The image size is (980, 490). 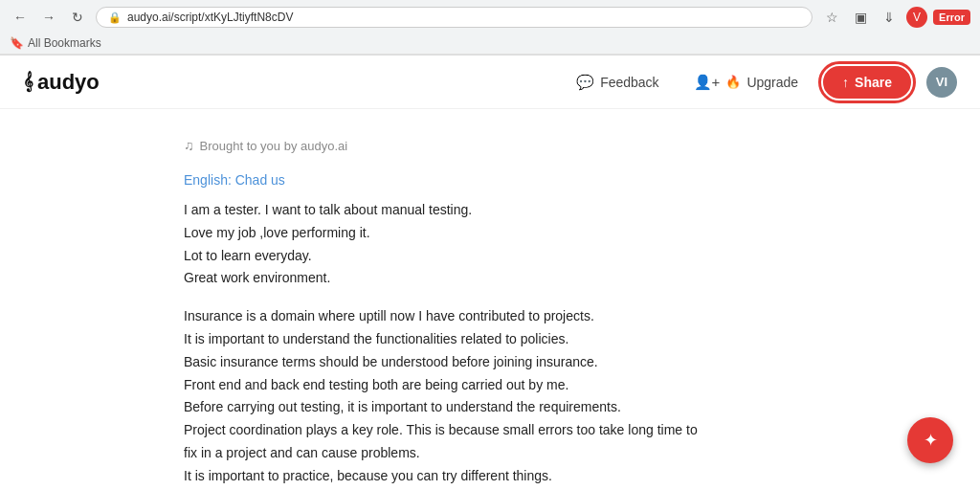 I want to click on bookmarks-label: All Bookmarks, so click(x=65, y=43).